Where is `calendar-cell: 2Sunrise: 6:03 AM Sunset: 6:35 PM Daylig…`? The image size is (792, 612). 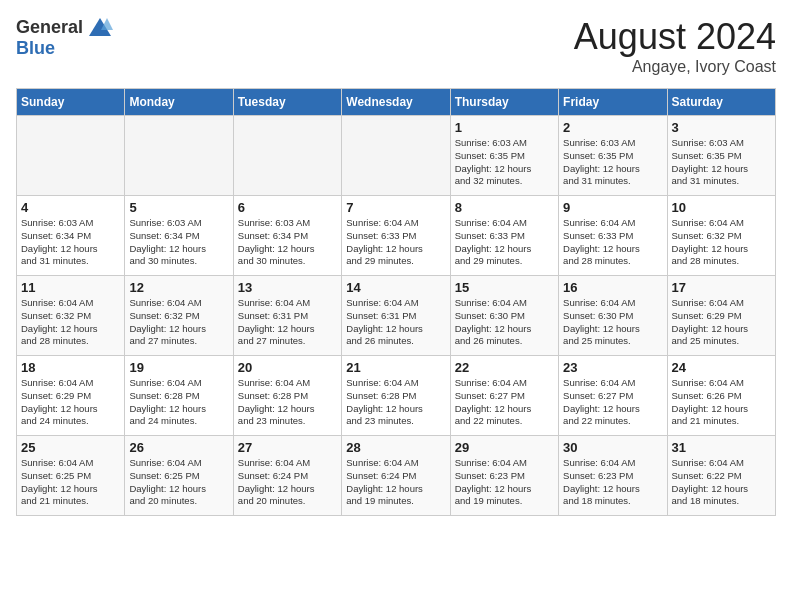 calendar-cell: 2Sunrise: 6:03 AM Sunset: 6:35 PM Daylig… is located at coordinates (613, 156).